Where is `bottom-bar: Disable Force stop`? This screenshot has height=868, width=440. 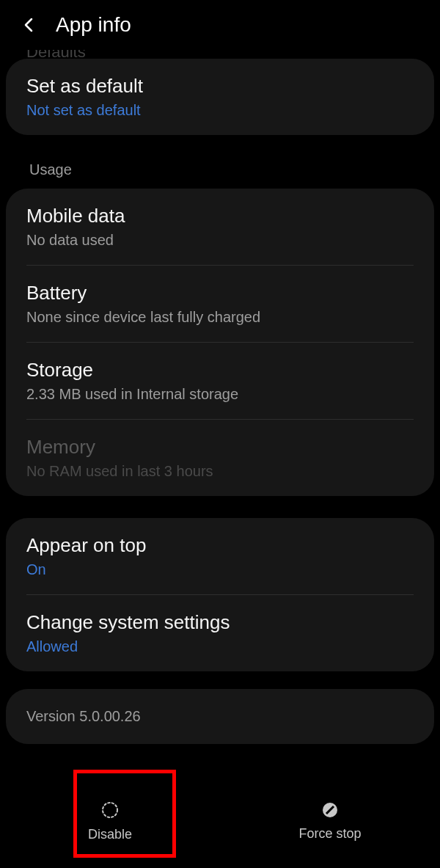 bottom-bar: Disable Force stop is located at coordinates (220, 821).